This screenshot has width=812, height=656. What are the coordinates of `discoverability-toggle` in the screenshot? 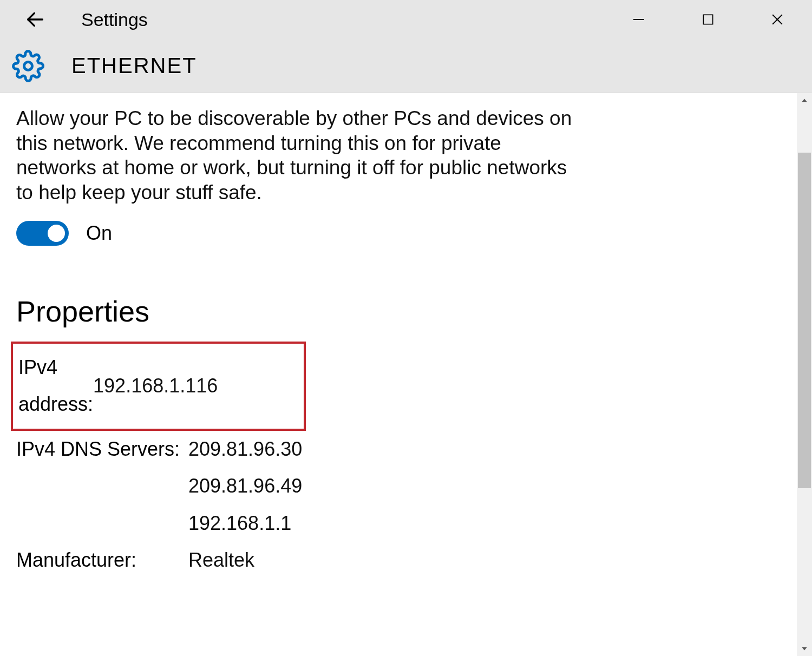 It's located at (42, 233).